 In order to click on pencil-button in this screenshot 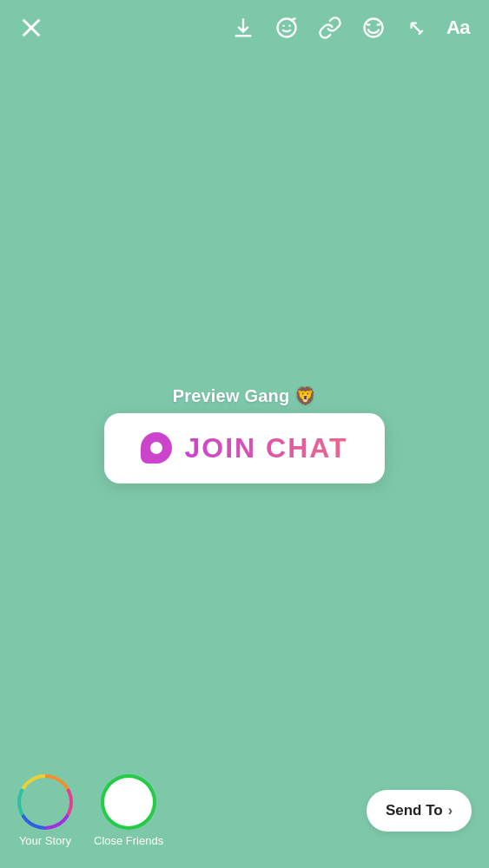, I will do `click(416, 28)`.